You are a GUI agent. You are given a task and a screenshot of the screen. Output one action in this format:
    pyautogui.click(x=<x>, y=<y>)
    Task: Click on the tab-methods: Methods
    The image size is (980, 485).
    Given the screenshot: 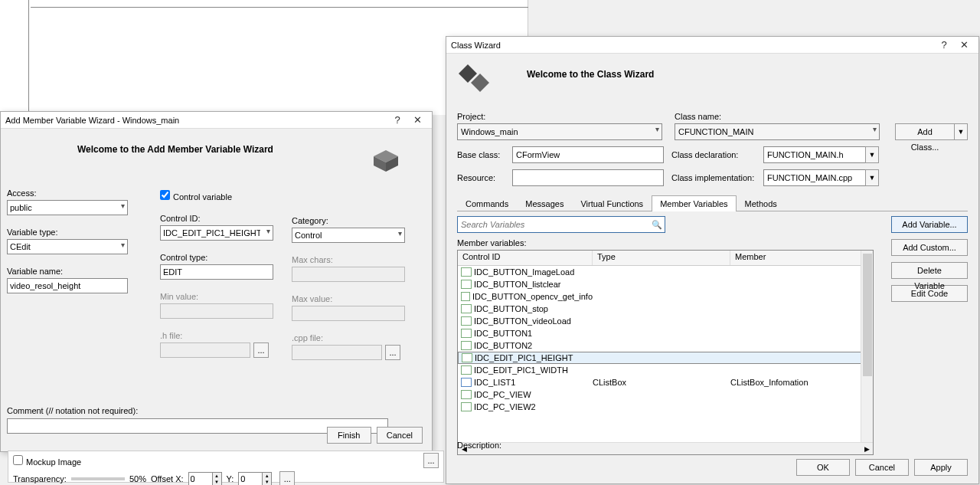 What is the action you would take?
    pyautogui.click(x=761, y=204)
    